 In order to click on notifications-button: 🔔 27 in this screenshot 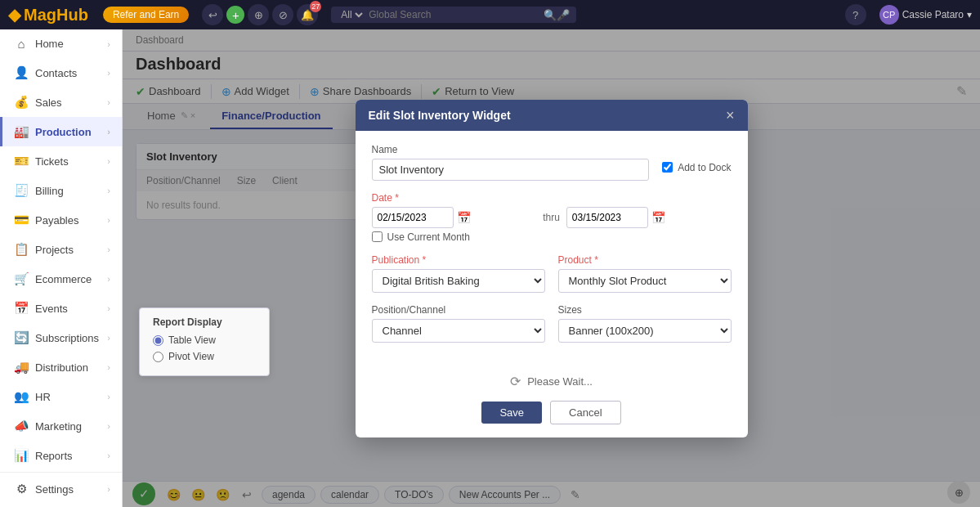, I will do `click(307, 15)`.